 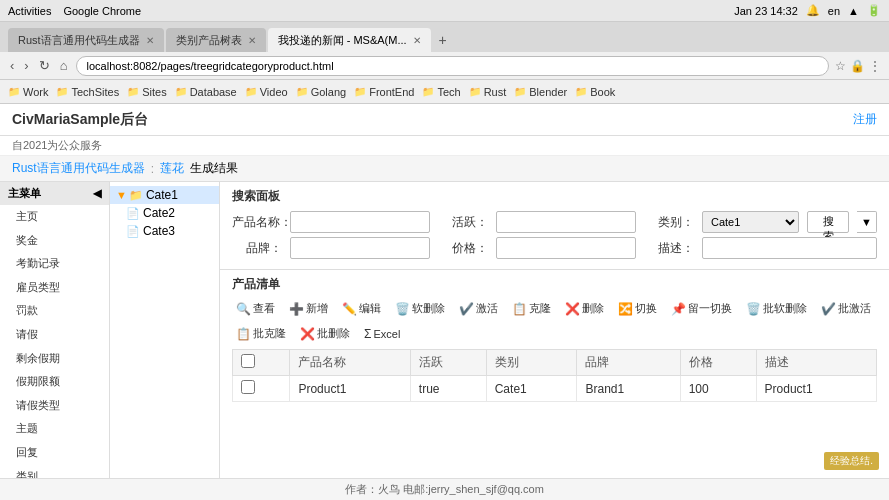 I want to click on bookmark-golang: 📁 Golang, so click(x=321, y=92).